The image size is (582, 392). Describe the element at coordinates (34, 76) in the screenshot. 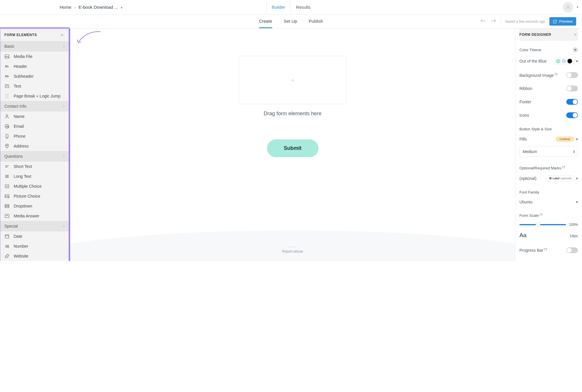

I see `element-subheader: H2 Subheader` at that location.